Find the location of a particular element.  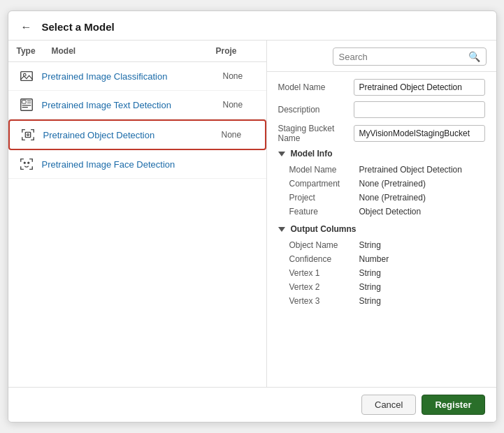

model-name-field-row: Model Name is located at coordinates (382, 87).